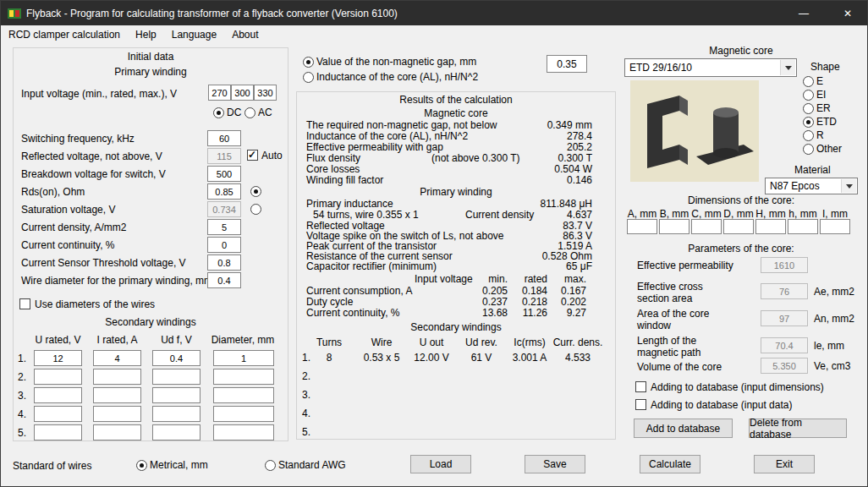 The image size is (868, 487). I want to click on dim-input-d, so click(739, 227).